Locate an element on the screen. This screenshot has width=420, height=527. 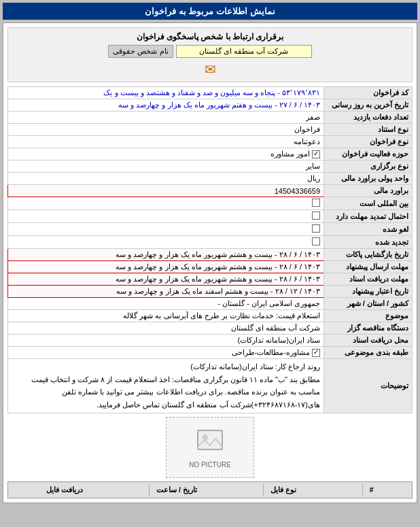
field-label: تجدید شده is located at coordinates (368, 242).